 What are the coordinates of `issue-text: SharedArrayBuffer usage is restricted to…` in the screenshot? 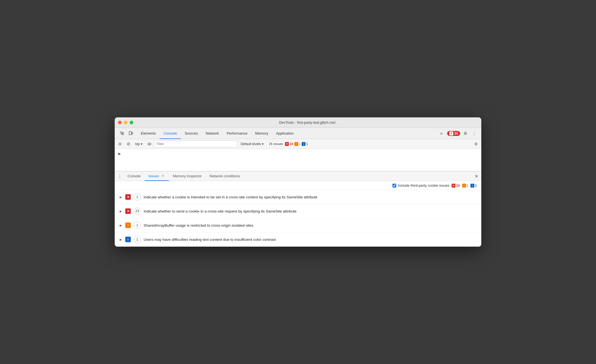 It's located at (310, 225).